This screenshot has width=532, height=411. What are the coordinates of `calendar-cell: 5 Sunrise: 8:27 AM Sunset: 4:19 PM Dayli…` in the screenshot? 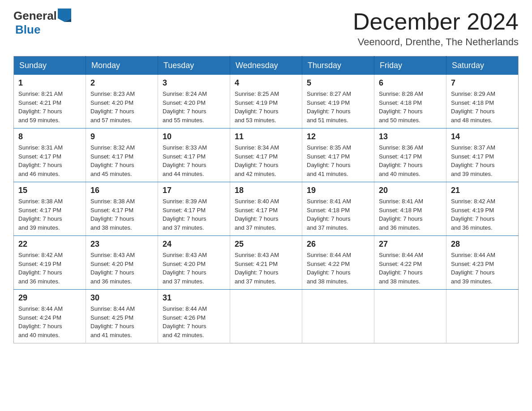 It's located at (339, 102).